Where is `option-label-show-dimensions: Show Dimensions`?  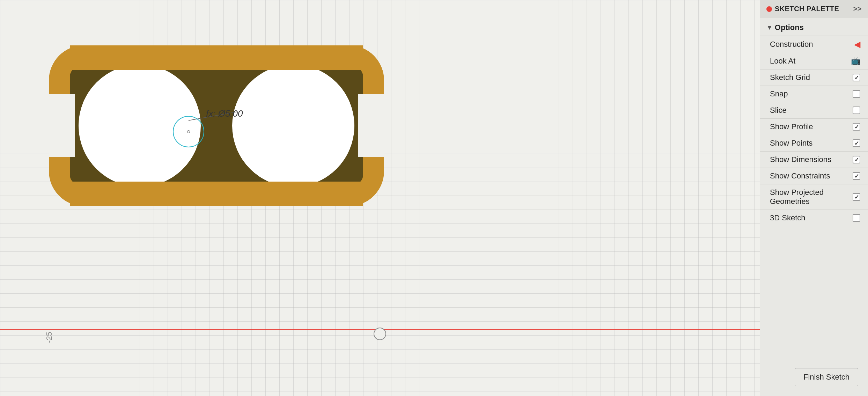
option-label-show-dimensions: Show Dimensions is located at coordinates (801, 160).